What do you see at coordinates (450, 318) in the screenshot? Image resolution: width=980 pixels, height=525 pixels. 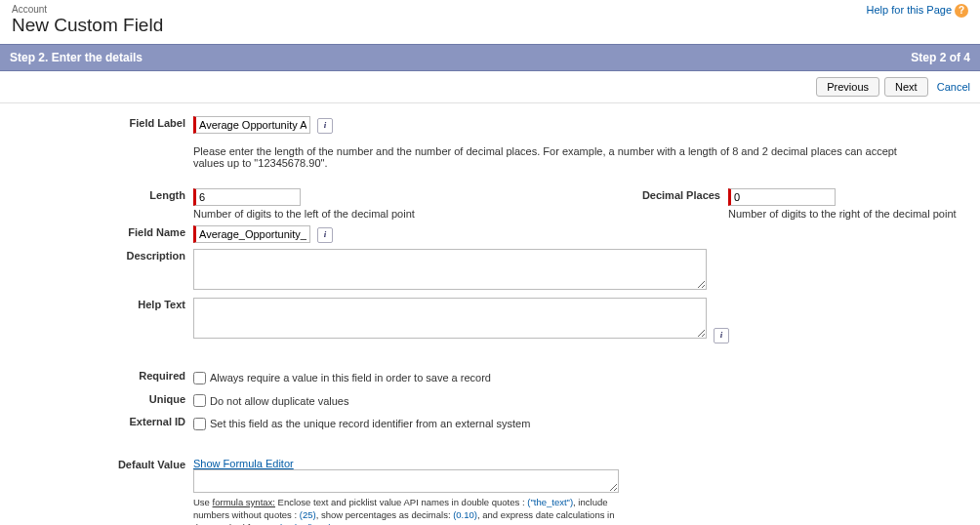 I see `help-text-textarea` at bounding box center [450, 318].